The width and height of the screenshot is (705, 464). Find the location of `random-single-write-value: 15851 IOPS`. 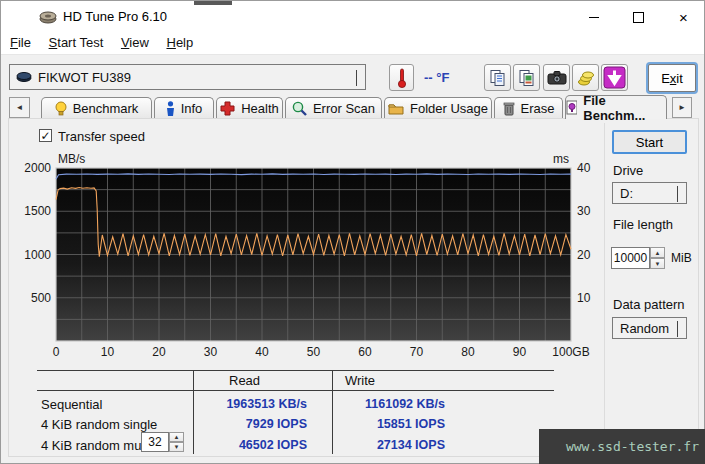

random-single-write-value: 15851 IOPS is located at coordinates (389, 424).